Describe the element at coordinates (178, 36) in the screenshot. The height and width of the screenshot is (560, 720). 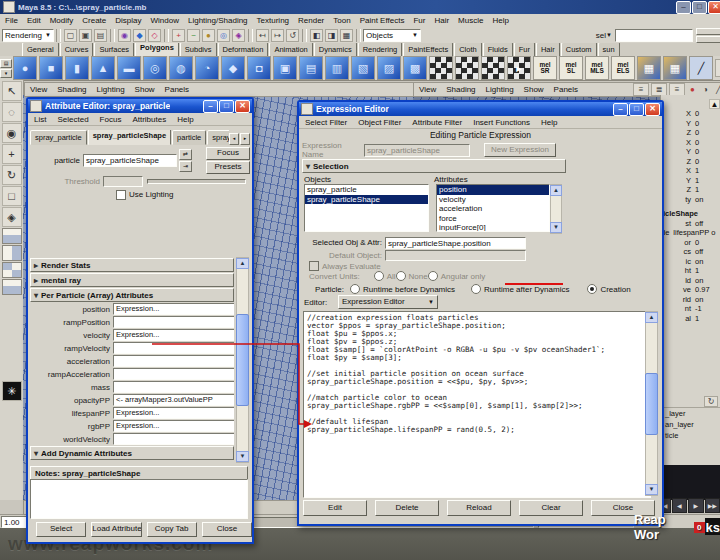
I see `status-icon: +` at that location.